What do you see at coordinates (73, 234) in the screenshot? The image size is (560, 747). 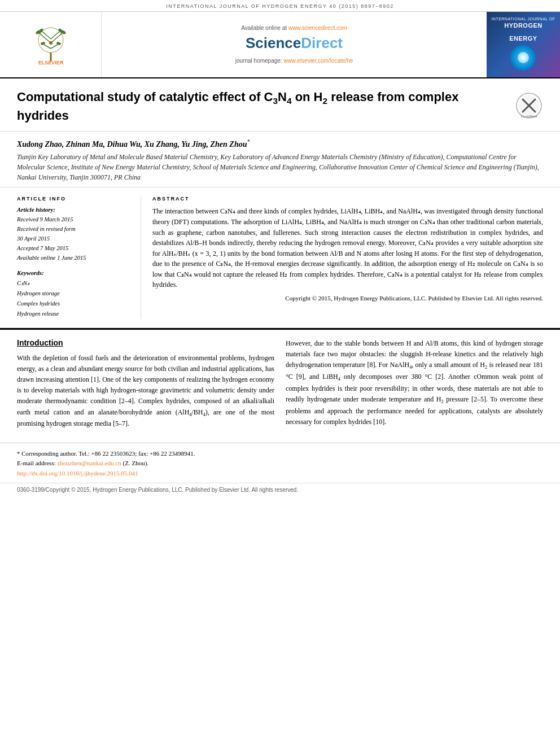 I see `article-history: Article history: Received 9 March 2015 R…` at bounding box center [73, 234].